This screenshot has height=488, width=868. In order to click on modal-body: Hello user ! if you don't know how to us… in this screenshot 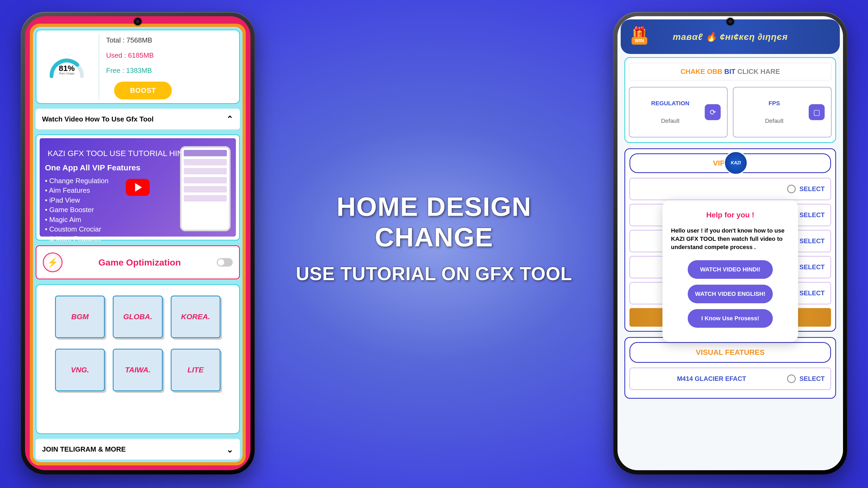, I will do `click(730, 239)`.